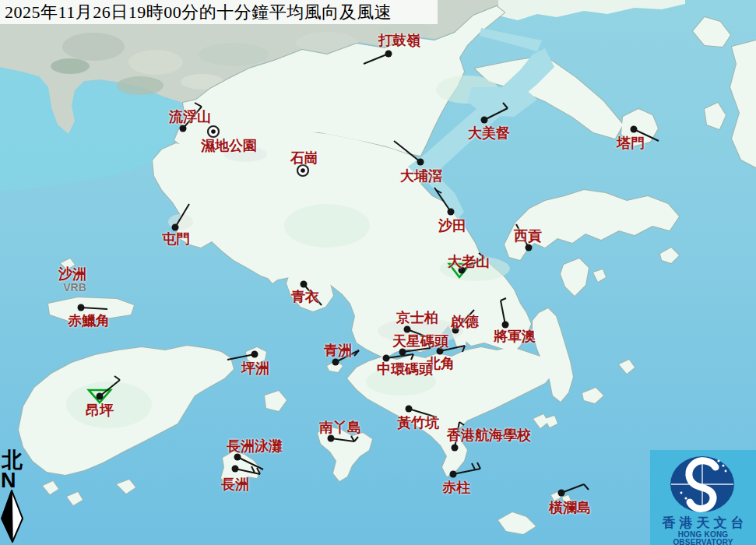 This screenshot has height=545, width=756. I want to click on station-ta-kwu-ling, so click(378, 58).